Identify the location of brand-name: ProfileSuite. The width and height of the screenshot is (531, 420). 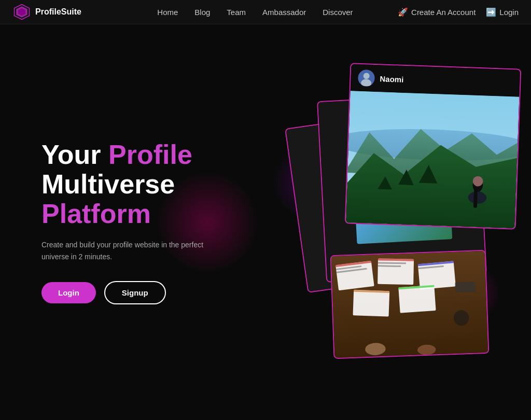
(58, 12).